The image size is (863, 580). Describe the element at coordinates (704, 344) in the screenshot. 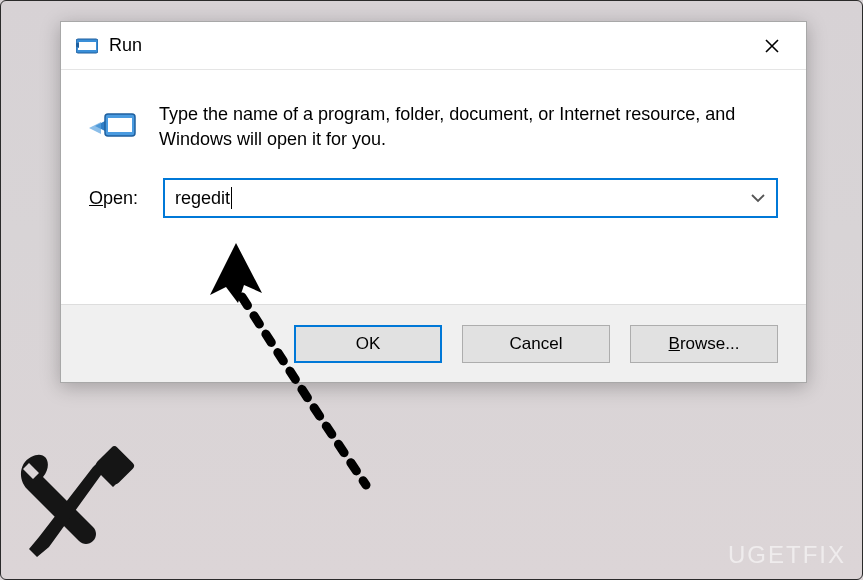

I see `browse-button: Browse...` at that location.